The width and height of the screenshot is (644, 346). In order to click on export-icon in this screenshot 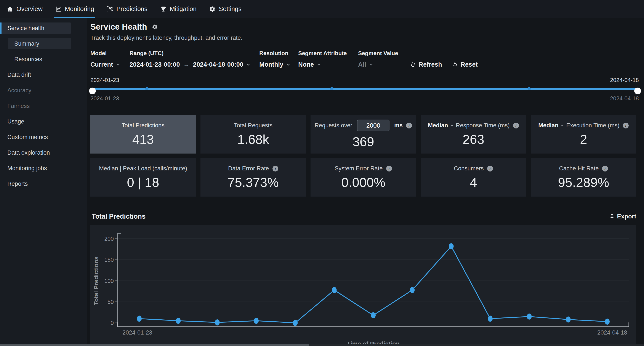, I will do `click(612, 216)`.